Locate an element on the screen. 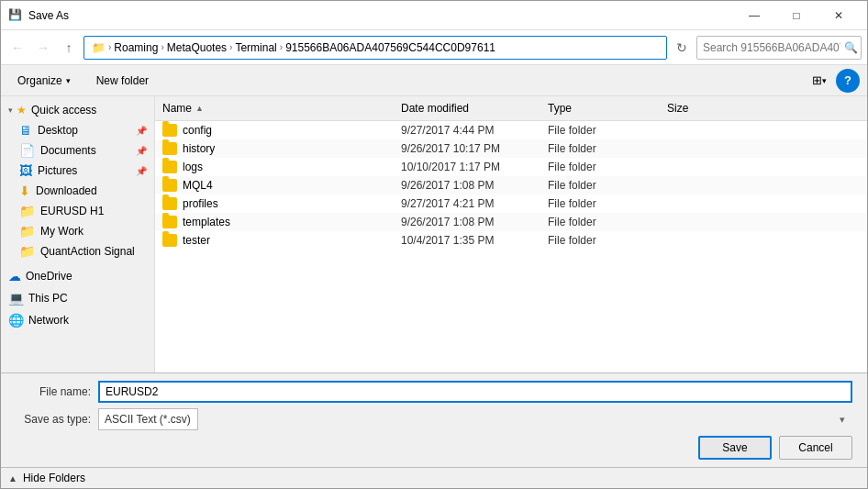 The image size is (868, 489). network-item: 🌐 Network is located at coordinates (77, 320).